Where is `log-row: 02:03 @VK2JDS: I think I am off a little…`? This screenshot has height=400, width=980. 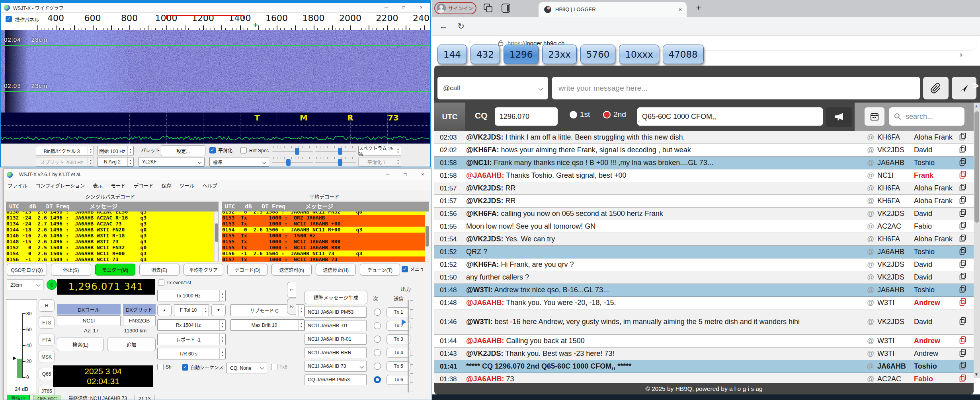 log-row: 02:03 @VK2JDS: I think I am off a little… is located at coordinates (704, 138).